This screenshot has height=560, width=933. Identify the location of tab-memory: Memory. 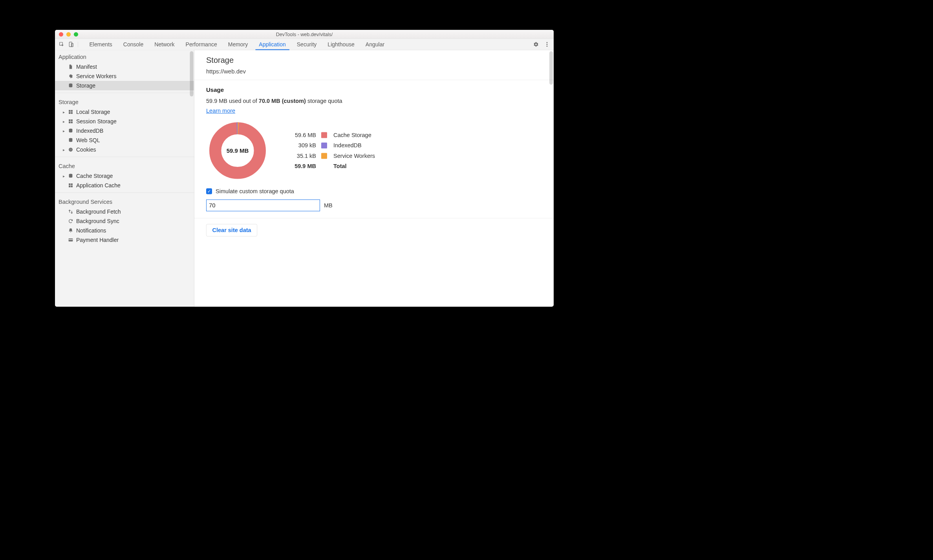
(238, 45).